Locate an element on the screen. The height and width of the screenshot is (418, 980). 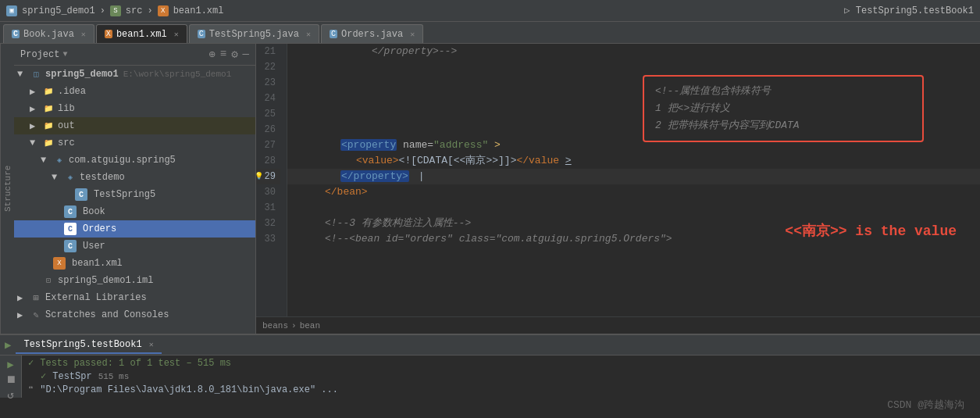
line-24: 24 is located at coordinates (269, 98).